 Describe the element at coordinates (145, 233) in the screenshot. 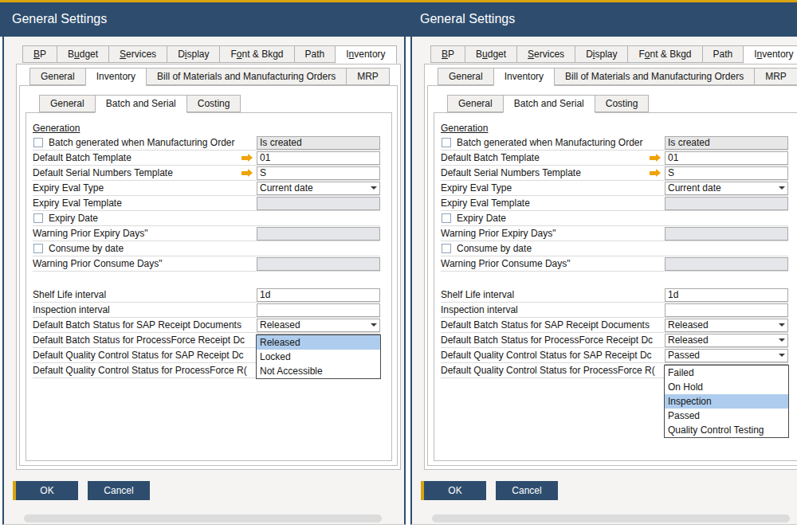

I see `field-label: Warning Prior Expiry Days"` at that location.